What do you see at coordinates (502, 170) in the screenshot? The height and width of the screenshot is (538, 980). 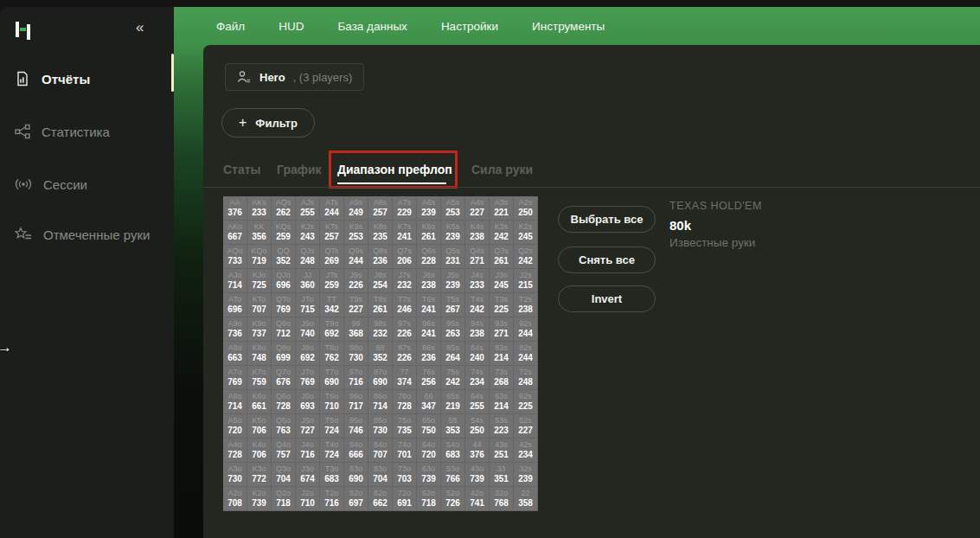 I see `tab-hand-strength: Сила руки` at bounding box center [502, 170].